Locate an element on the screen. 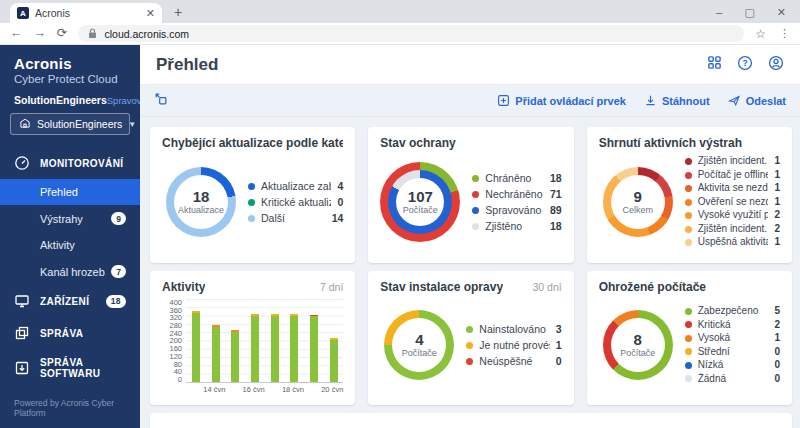  widget-title: Shrnutí aktivních výstrah is located at coordinates (670, 143).